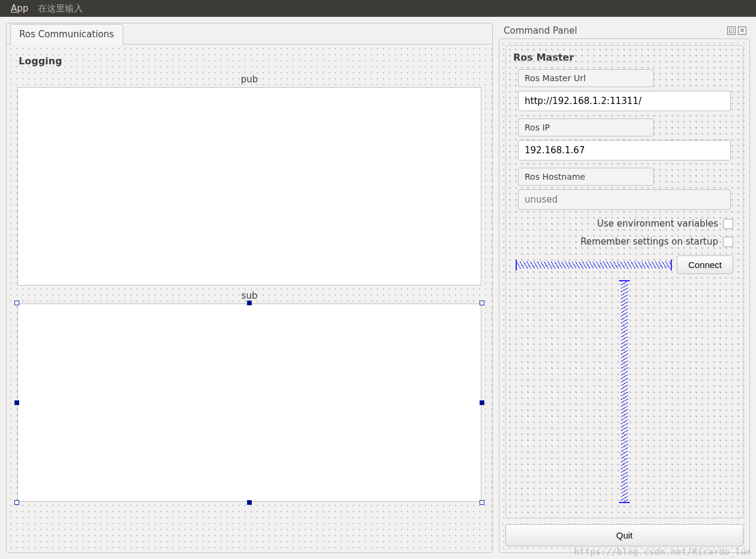  Describe the element at coordinates (624, 150) in the screenshot. I see `ros-ip-input` at that location.